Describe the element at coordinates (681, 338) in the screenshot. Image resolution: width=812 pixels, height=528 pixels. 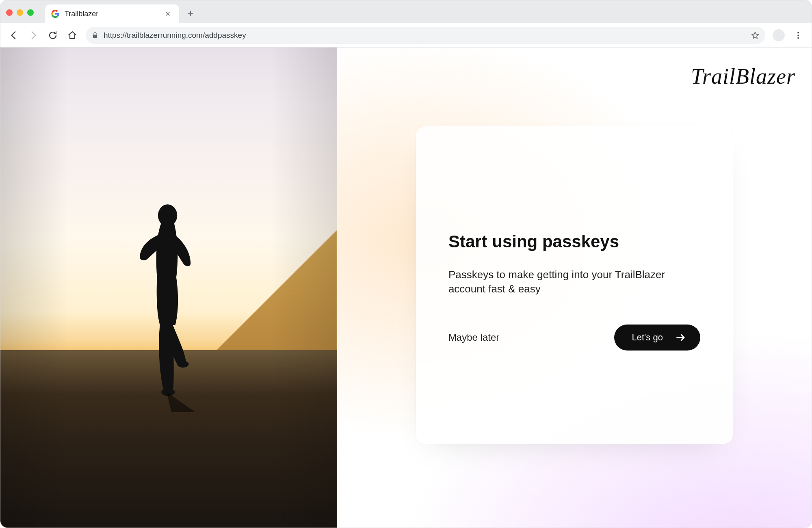
I see `arrow-right-icon` at that location.